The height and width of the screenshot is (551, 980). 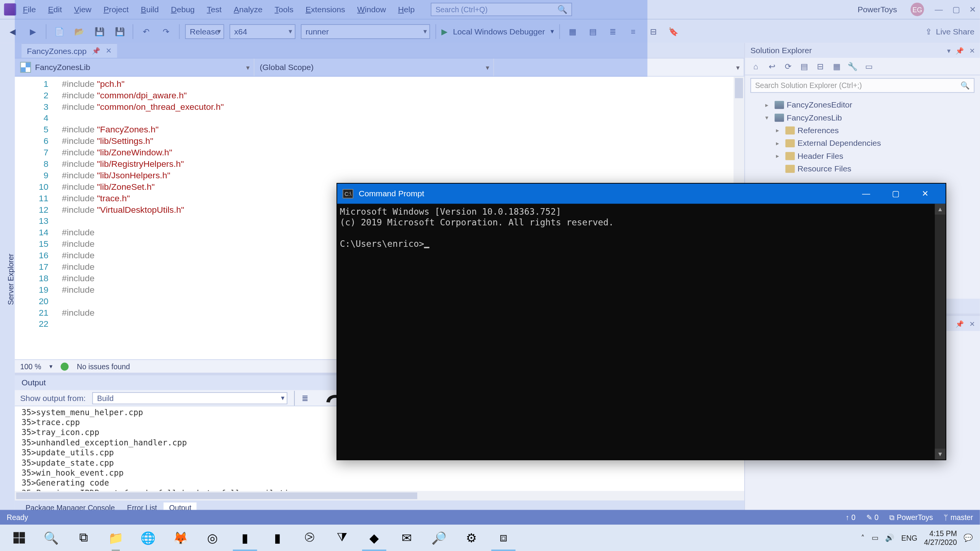 What do you see at coordinates (862, 143) in the screenshot?
I see `tree-item: ▸ External Dependencies` at bounding box center [862, 143].